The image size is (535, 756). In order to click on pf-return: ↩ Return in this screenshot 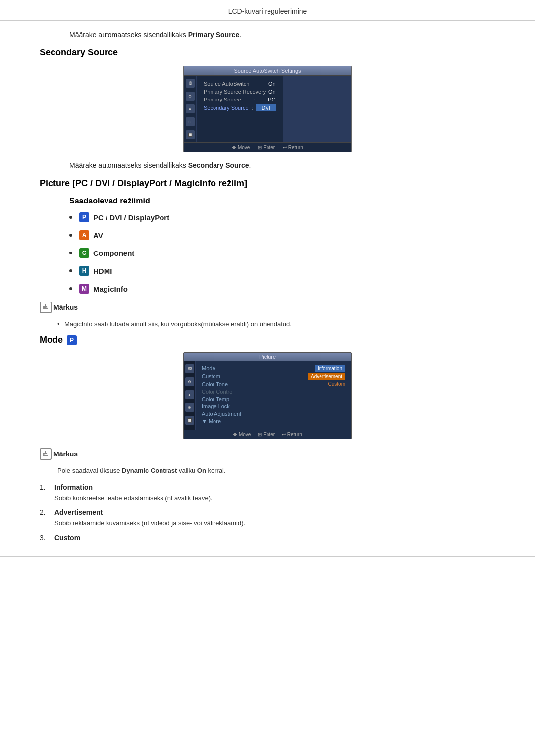, I will do `click(292, 435)`.